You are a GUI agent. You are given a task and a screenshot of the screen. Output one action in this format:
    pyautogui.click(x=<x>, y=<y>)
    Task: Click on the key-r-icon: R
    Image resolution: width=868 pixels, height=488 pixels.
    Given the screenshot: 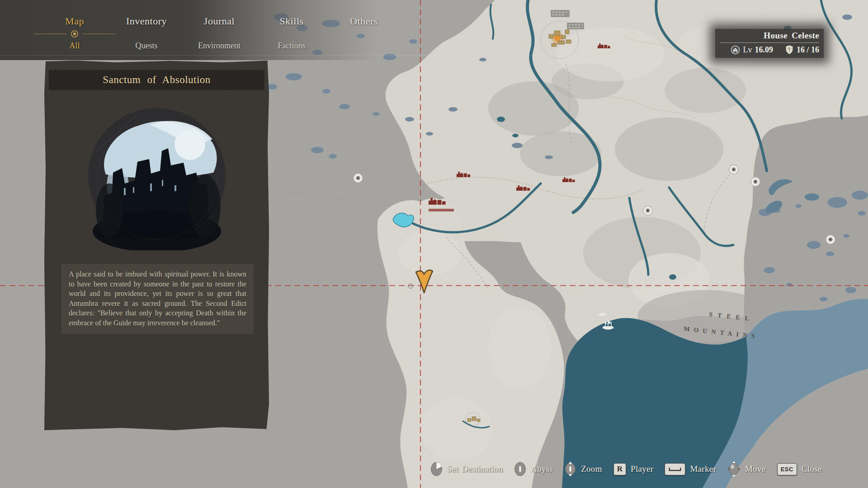 What is the action you would take?
    pyautogui.click(x=620, y=469)
    